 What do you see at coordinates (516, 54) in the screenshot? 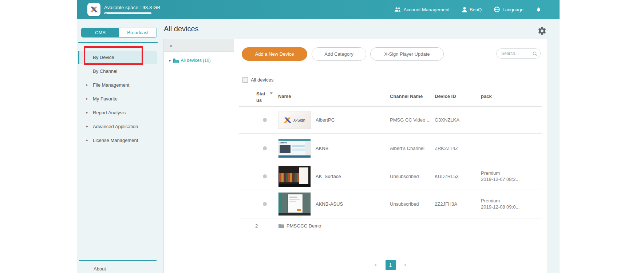
I see `search-input` at bounding box center [516, 54].